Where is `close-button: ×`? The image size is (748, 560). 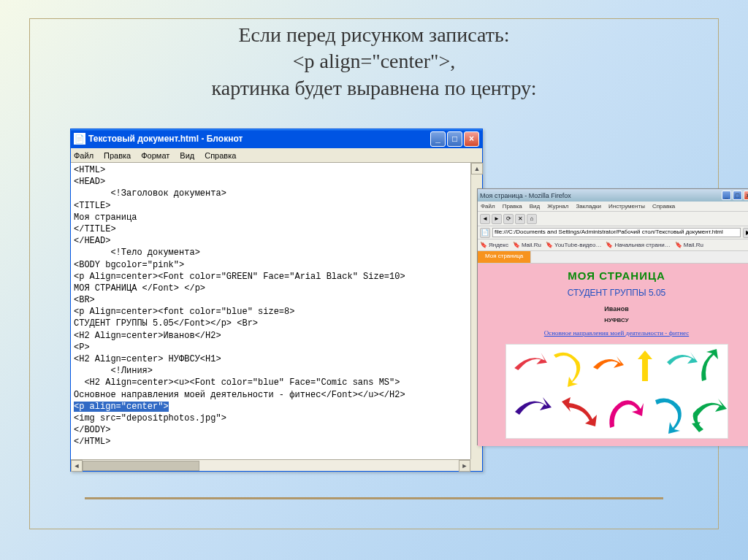 close-button: × is located at coordinates (472, 139).